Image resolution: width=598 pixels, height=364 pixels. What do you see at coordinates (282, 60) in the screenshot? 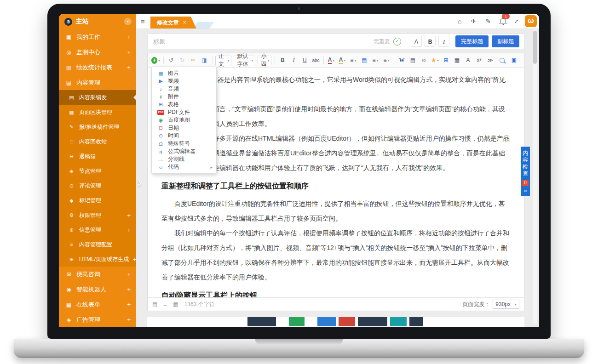
I see `bold-button: B` at bounding box center [282, 60].